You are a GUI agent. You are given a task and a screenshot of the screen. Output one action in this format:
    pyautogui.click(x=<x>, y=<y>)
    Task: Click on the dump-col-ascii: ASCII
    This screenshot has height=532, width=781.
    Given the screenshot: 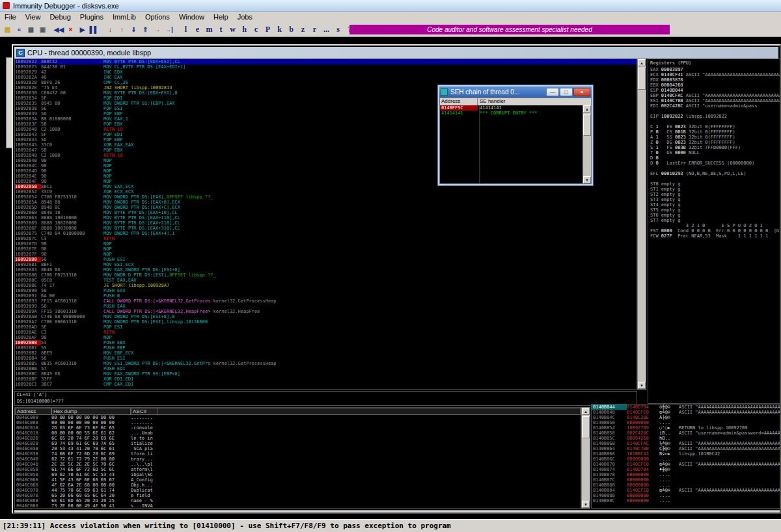 What is the action you would take?
    pyautogui.click(x=144, y=411)
    